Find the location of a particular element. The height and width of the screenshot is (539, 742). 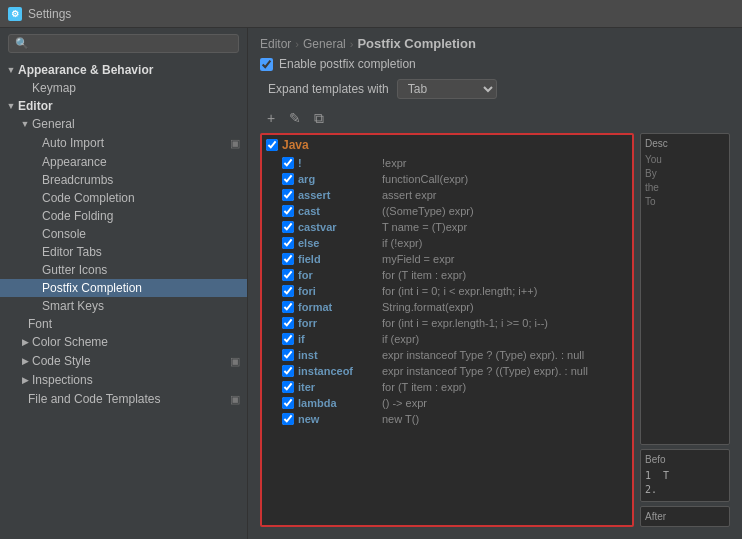

key-name: iter is located at coordinates (338, 387).